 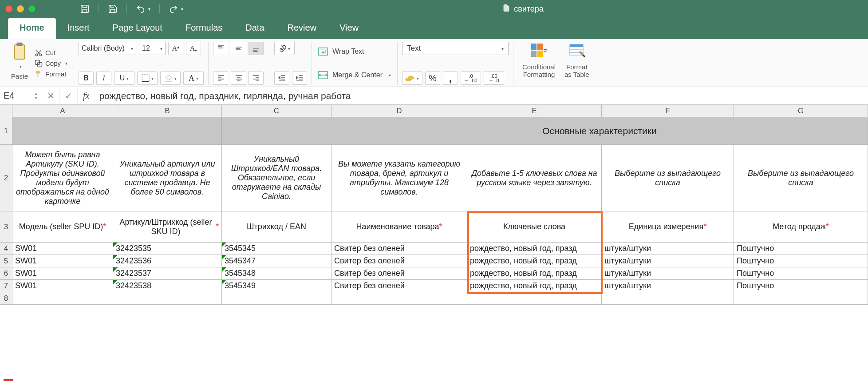 I want to click on formula-input: рождество, новый год, праздник, гирлянда…, so click(x=481, y=96).